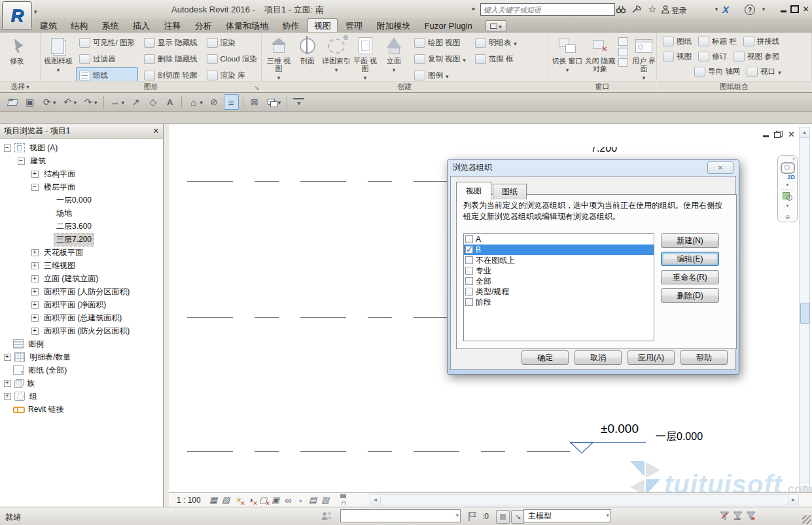  What do you see at coordinates (81, 331) in the screenshot?
I see `tree-item: 面积平面 (防火分区面积)` at bounding box center [81, 331].